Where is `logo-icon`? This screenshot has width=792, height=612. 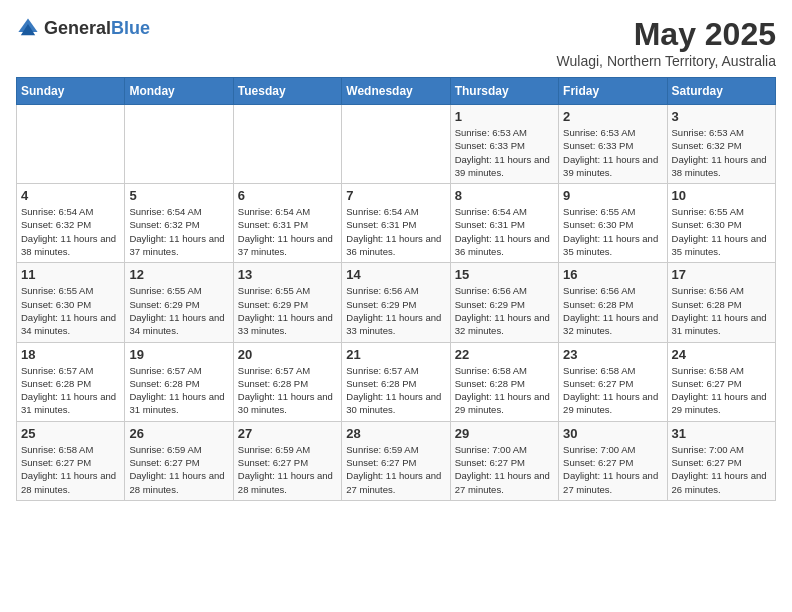
logo-icon is located at coordinates (28, 28).